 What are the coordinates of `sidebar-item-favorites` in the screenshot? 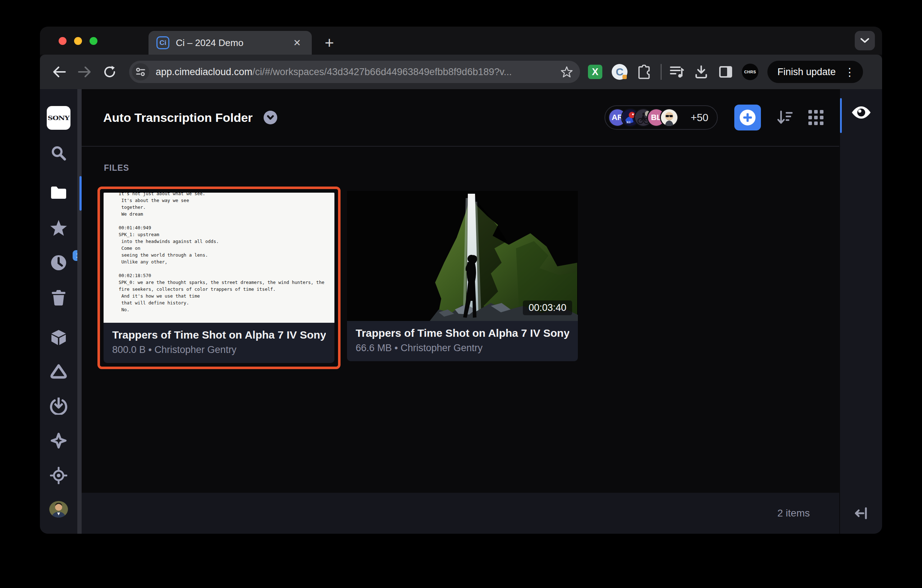 It's located at (59, 228).